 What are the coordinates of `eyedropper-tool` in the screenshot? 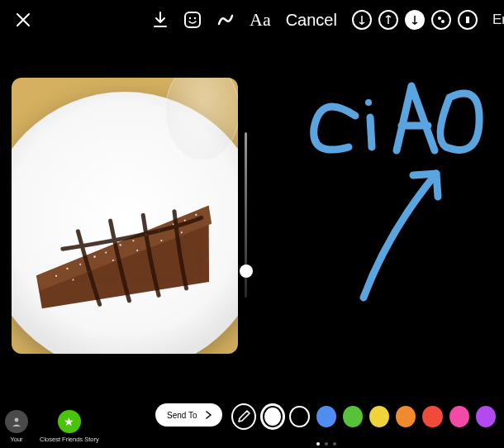 It's located at (244, 417).